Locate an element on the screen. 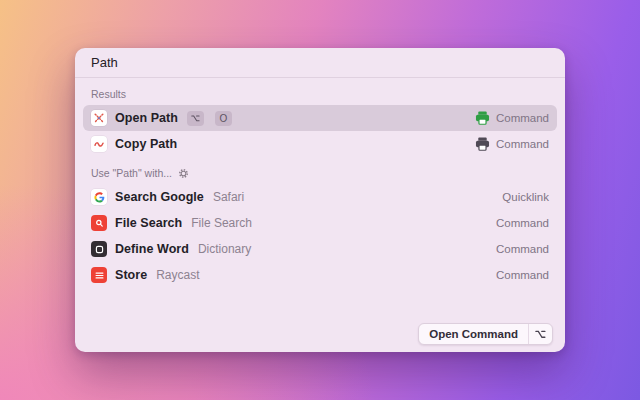 The image size is (640, 400). search-bar is located at coordinates (320, 63).